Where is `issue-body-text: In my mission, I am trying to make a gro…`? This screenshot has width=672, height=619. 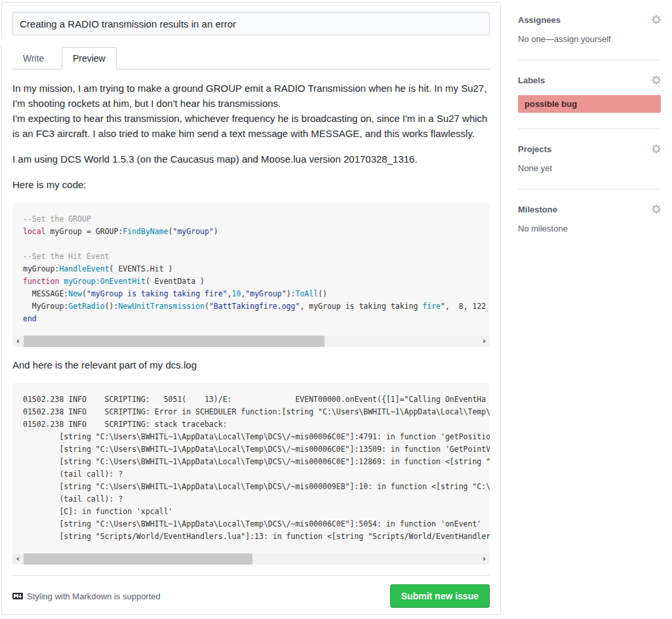 issue-body-text: In my mission, I am trying to make a gro… is located at coordinates (249, 96).